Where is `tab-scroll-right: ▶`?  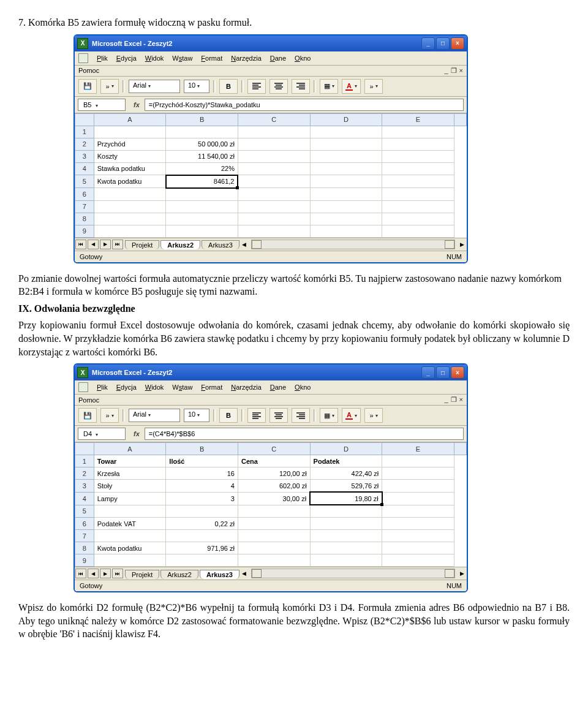
tab-scroll-right: ▶ is located at coordinates (462, 244).